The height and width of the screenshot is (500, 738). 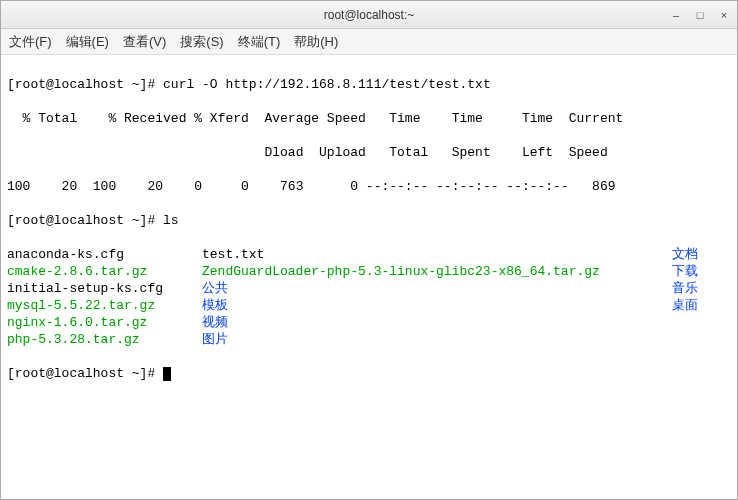 What do you see at coordinates (437, 254) in the screenshot?
I see `ls-cell: test.txt` at bounding box center [437, 254].